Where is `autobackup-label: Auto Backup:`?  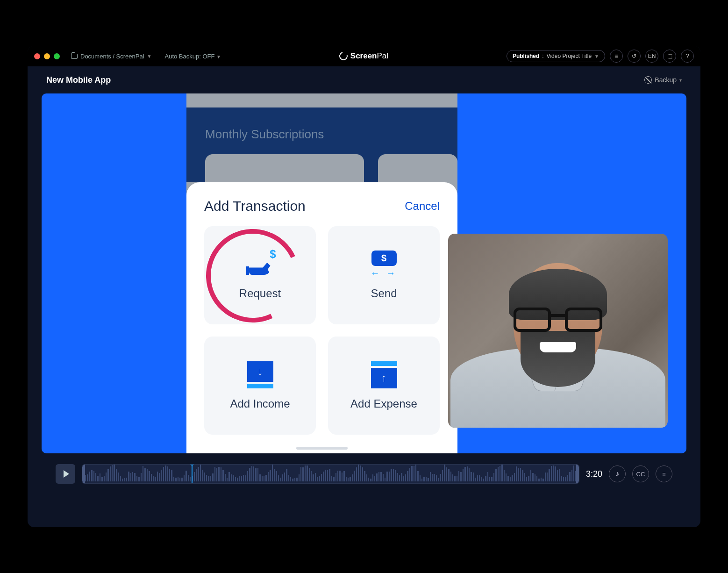
autobackup-label: Auto Backup: is located at coordinates (183, 56).